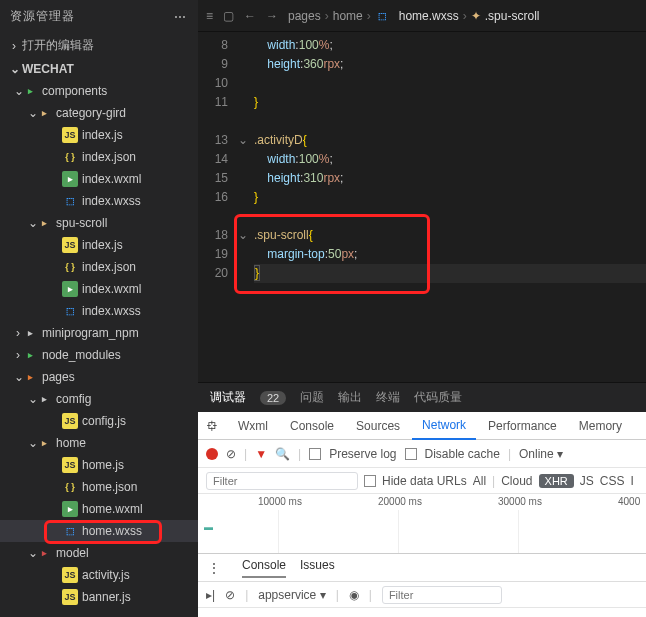 This screenshot has width=646, height=617. I want to click on console-filter, so click(442, 595).